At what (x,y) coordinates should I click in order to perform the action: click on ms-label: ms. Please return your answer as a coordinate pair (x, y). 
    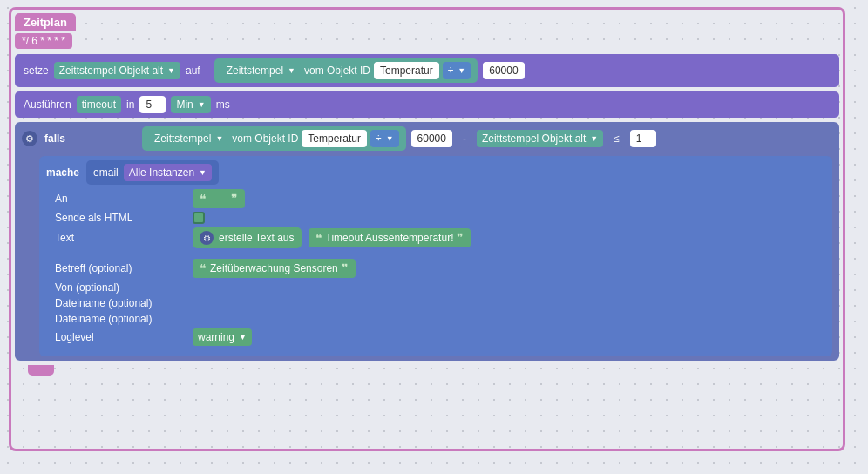
    Looking at the image, I should click on (223, 105).